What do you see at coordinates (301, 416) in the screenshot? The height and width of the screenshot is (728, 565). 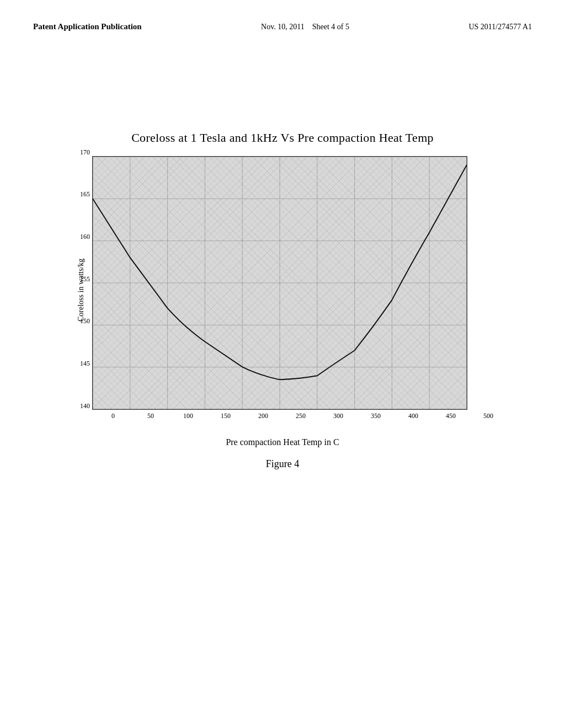 I see `x-tick-250: 250` at bounding box center [301, 416].